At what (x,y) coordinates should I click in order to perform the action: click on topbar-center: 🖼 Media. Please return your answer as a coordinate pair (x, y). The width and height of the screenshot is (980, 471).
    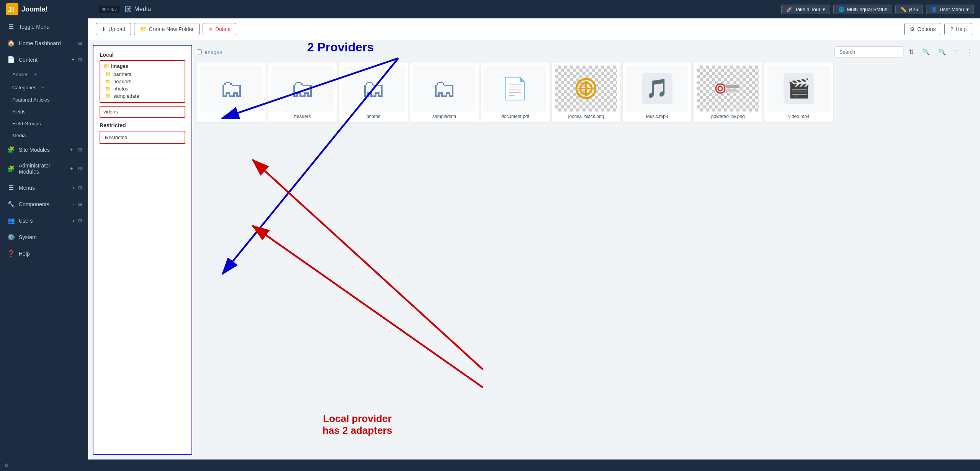
    Looking at the image, I should click on (451, 9).